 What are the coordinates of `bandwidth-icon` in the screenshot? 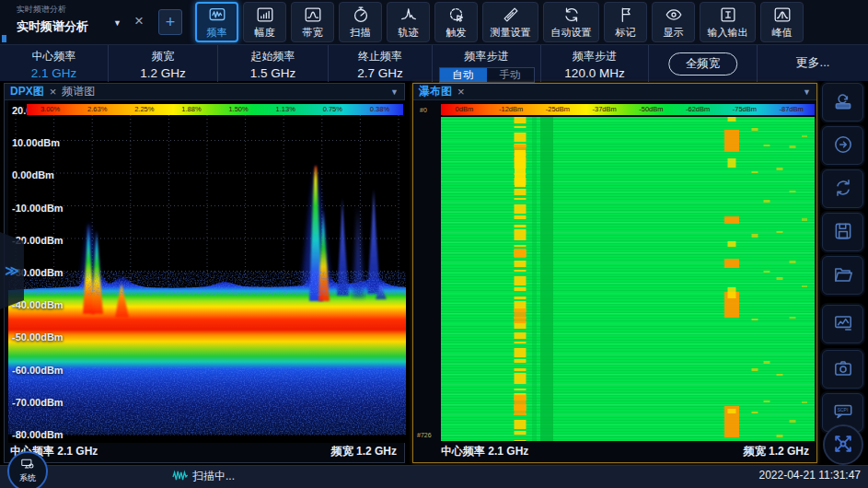 It's located at (313, 15).